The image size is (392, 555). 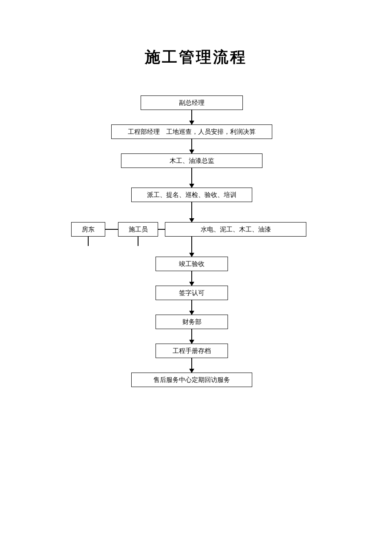 What do you see at coordinates (192, 132) in the screenshot?
I see `box-eng-manager: 工程部经理 工地巡查，人员安排，利润决算` at bounding box center [192, 132].